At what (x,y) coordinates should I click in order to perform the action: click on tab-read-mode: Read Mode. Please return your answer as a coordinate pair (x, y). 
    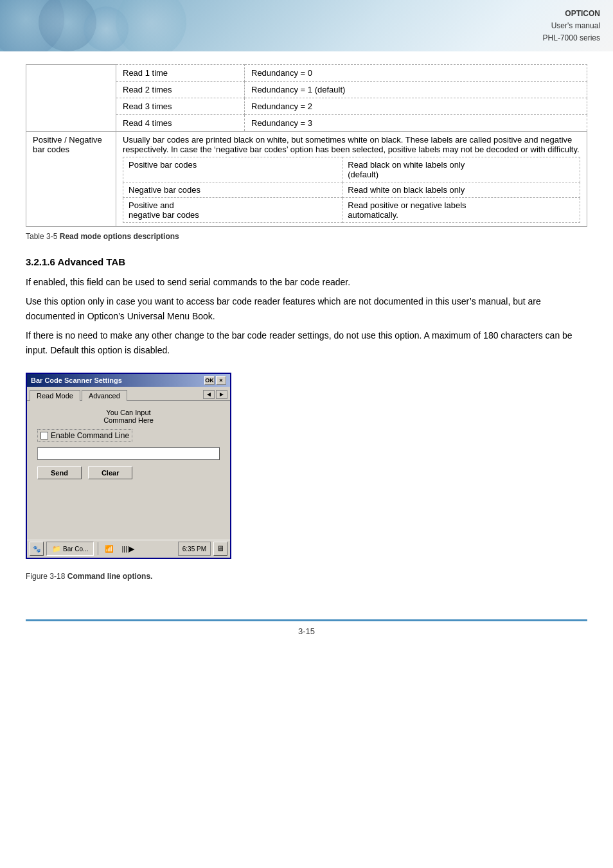
    Looking at the image, I should click on (55, 396).